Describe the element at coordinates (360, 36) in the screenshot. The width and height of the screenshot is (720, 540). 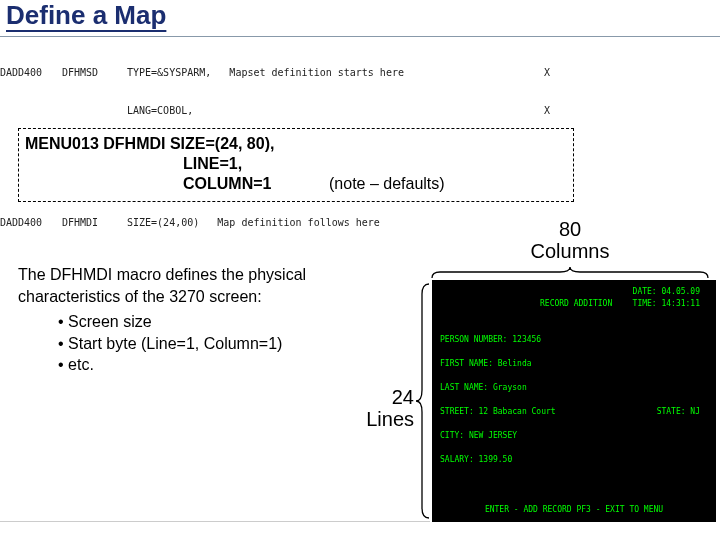
I see `title-underline-rule` at that location.